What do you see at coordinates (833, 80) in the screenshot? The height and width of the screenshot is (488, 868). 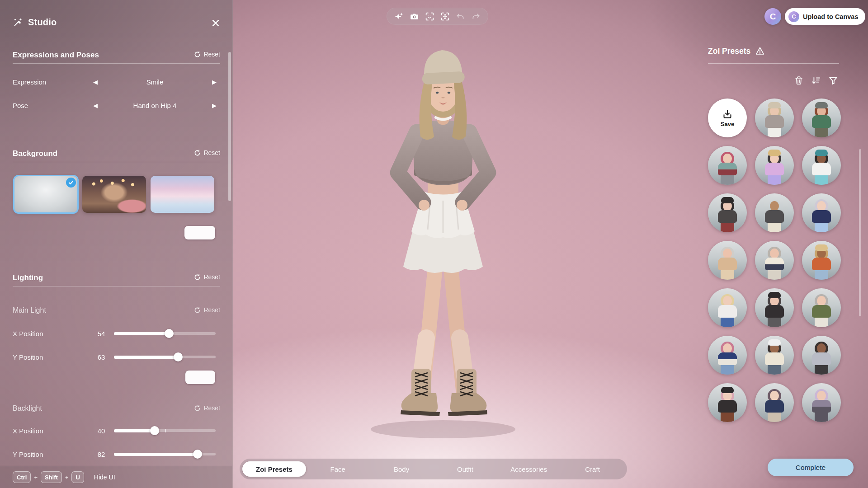 I see `filter-icon` at bounding box center [833, 80].